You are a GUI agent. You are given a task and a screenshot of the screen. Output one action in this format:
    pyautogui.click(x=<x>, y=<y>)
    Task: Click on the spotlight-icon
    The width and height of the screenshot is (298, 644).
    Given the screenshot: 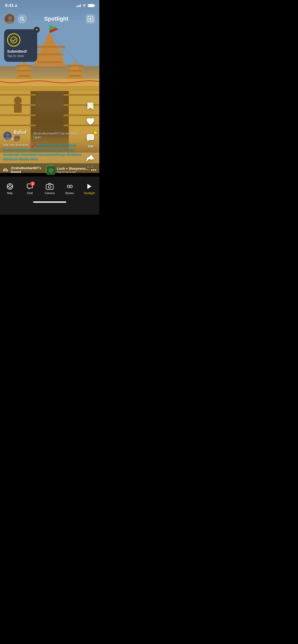 What is the action you would take?
    pyautogui.click(x=89, y=186)
    